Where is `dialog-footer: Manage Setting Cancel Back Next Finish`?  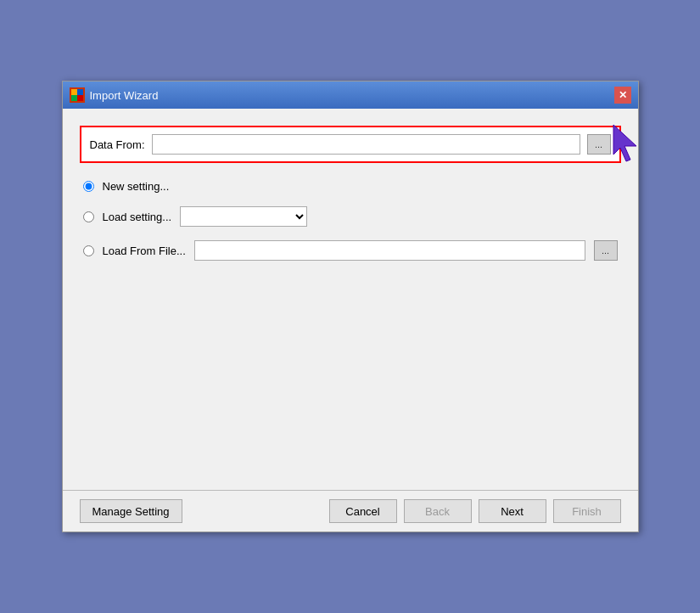 dialog-footer: Manage Setting Cancel Back Next Finish is located at coordinates (350, 511).